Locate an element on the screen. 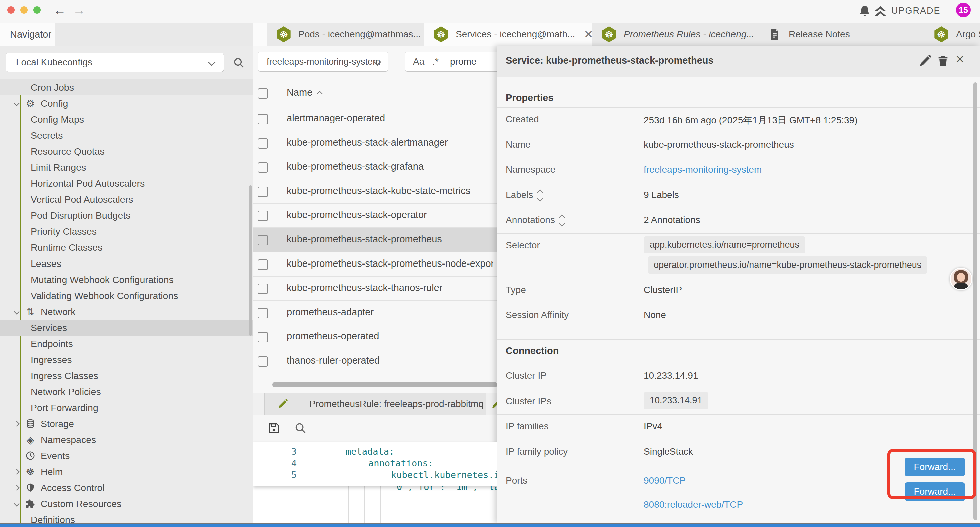 This screenshot has height=527, width=980. table-row-kube-prometheus-stack-alertmanager: kube-prometheus-stack-alertmanager is located at coordinates (375, 143).